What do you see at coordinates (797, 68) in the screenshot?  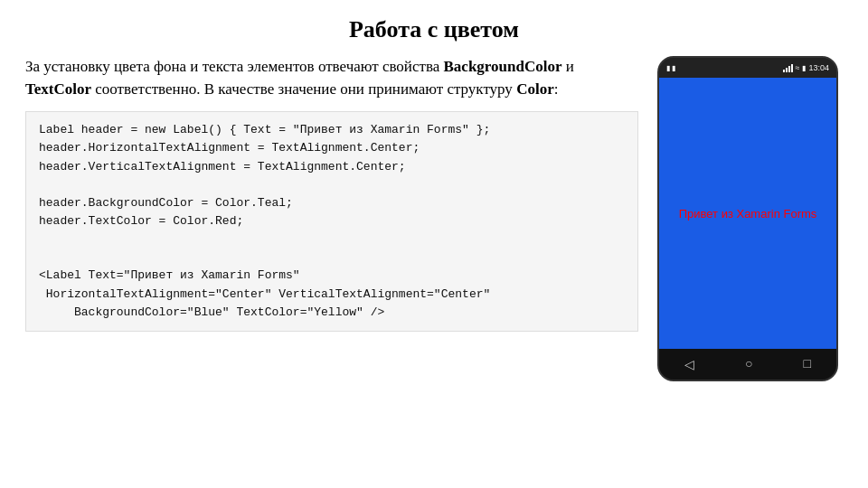 I see `wifi-icon: ≈` at bounding box center [797, 68].